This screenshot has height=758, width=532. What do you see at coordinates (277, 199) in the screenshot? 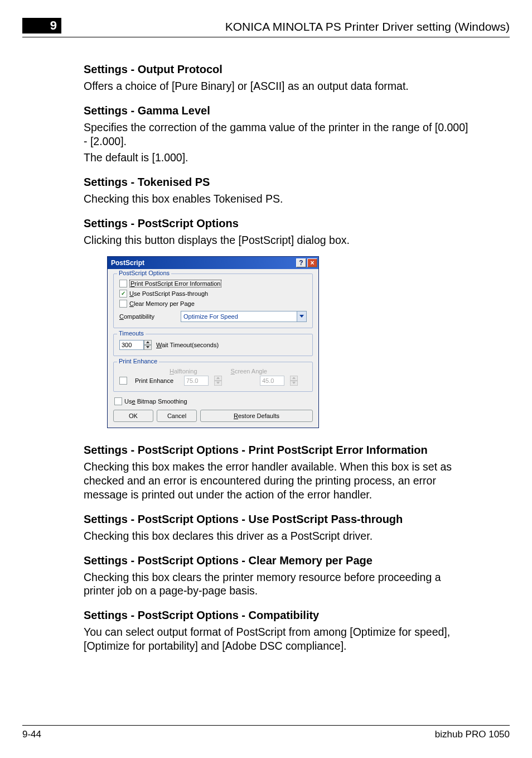
I see `paragraph: Checking this box enables Tokenised PS.` at bounding box center [277, 199].